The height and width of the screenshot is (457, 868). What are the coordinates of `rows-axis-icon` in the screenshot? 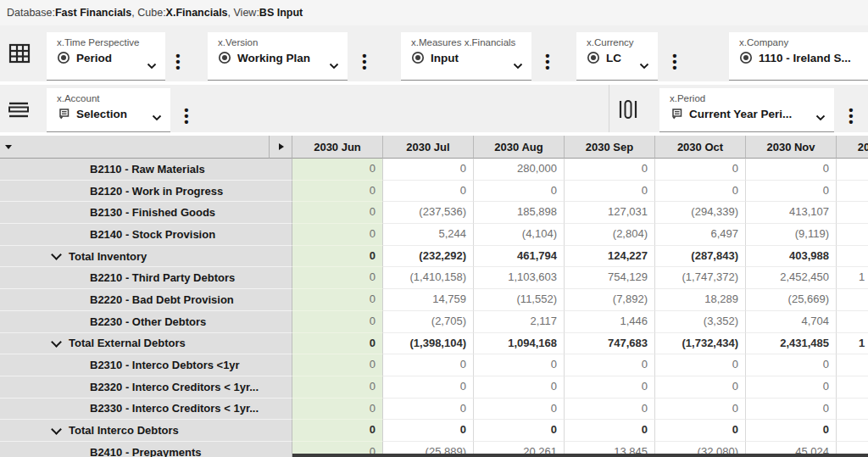 It's located at (19, 109).